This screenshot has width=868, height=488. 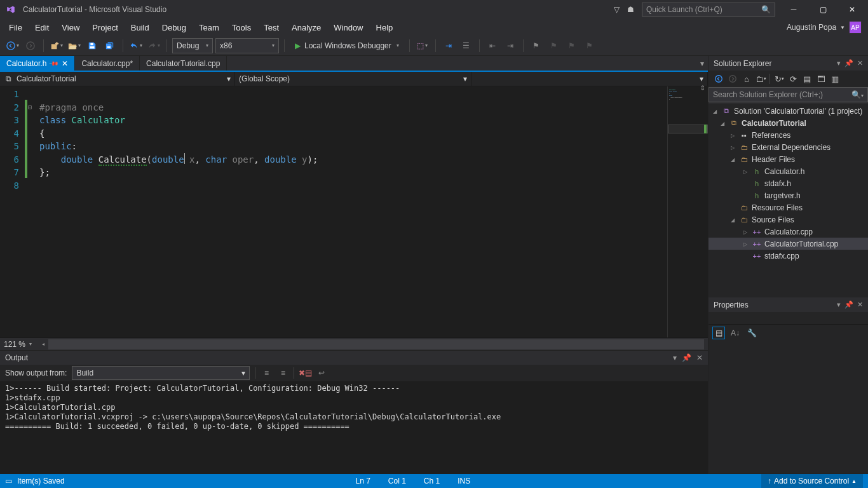 What do you see at coordinates (105, 28) in the screenshot?
I see `menu-project: Project` at bounding box center [105, 28].